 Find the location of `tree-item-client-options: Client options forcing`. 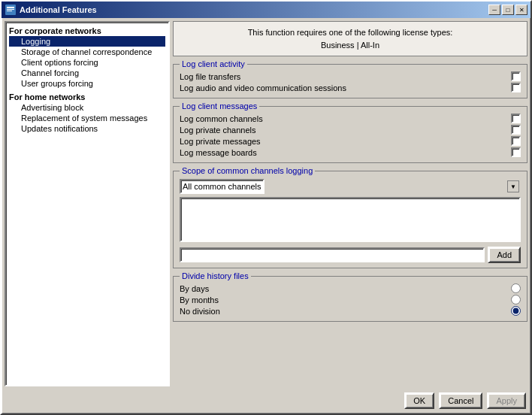

tree-item-client-options: Client options forcing is located at coordinates (87, 62).